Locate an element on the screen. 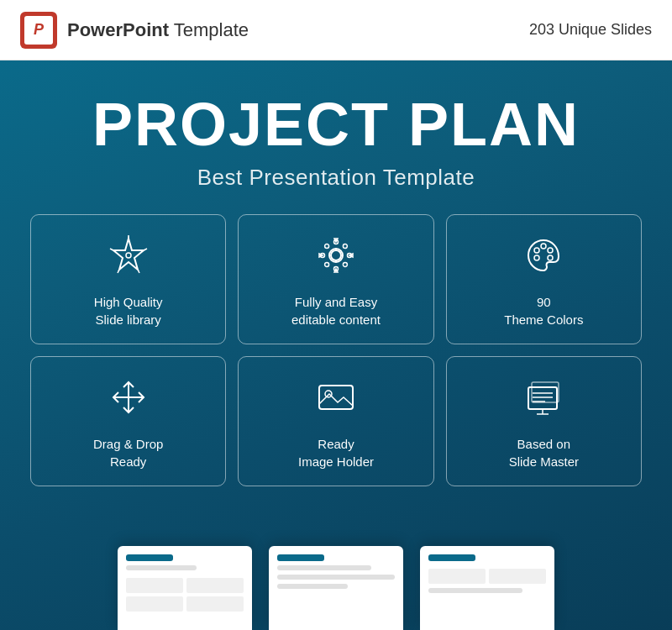  feature-label-image-holder: ReadyImage Holder is located at coordinates (336, 453).